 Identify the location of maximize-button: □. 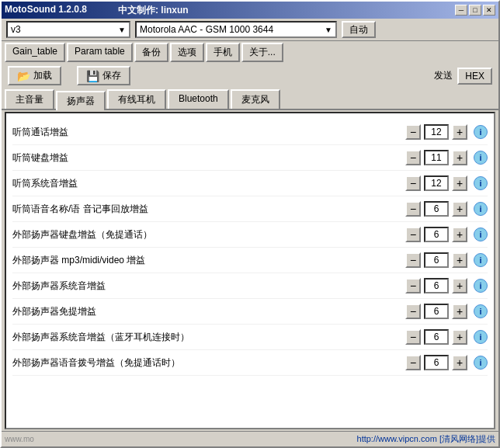
(475, 10).